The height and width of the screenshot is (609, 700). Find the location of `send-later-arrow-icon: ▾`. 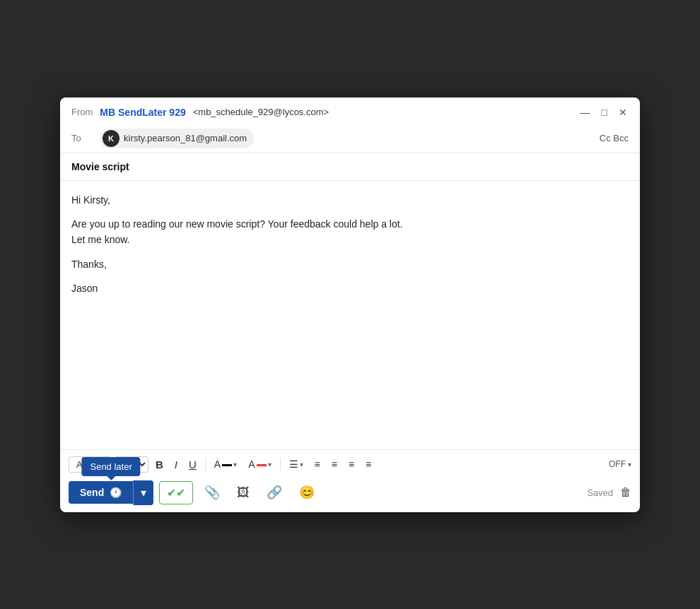

send-later-arrow-icon: ▾ is located at coordinates (144, 493).